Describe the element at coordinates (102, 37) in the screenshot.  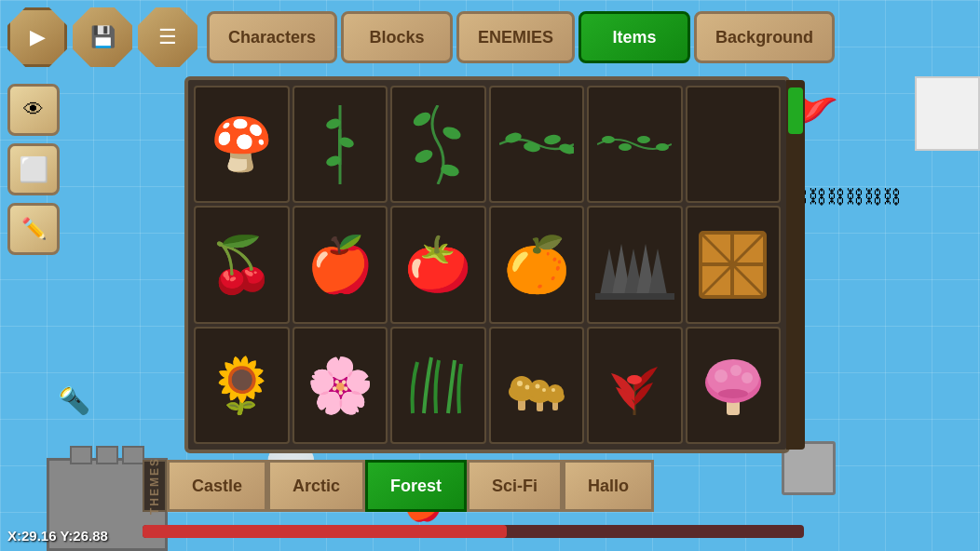
I see `save-icon: 💾` at that location.